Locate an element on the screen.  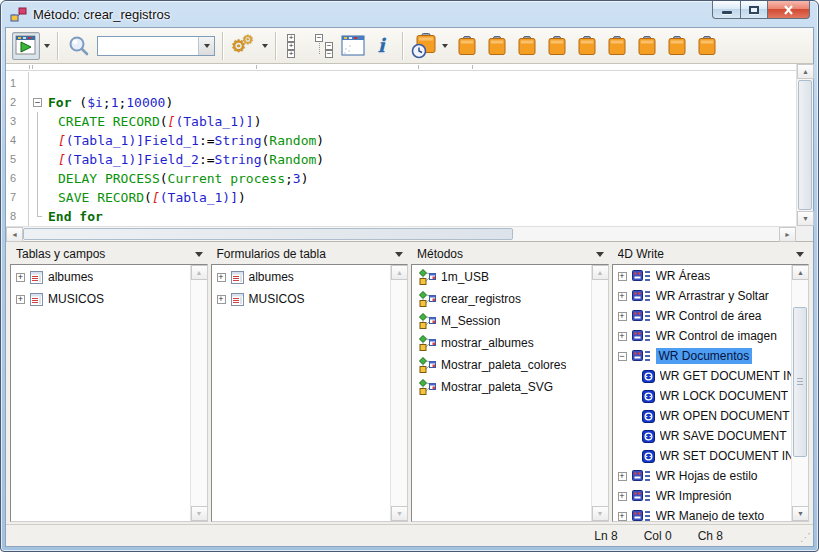
run-dropdown-caret is located at coordinates (47, 46).